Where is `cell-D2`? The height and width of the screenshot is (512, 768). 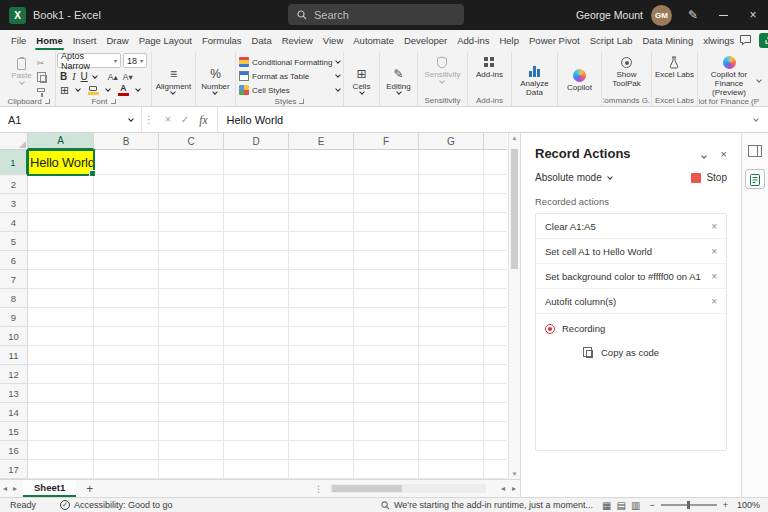
cell-D2 is located at coordinates (256, 184).